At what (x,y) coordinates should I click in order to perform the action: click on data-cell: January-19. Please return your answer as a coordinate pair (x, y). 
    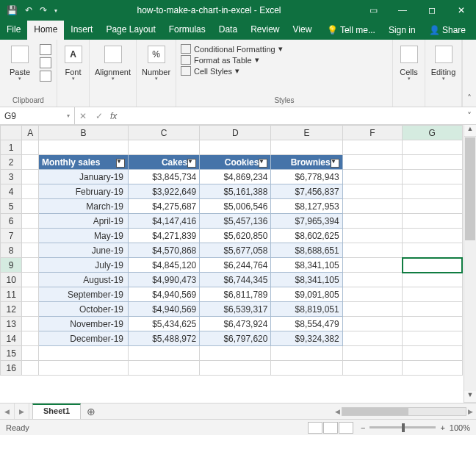
    Looking at the image, I should click on (83, 177).